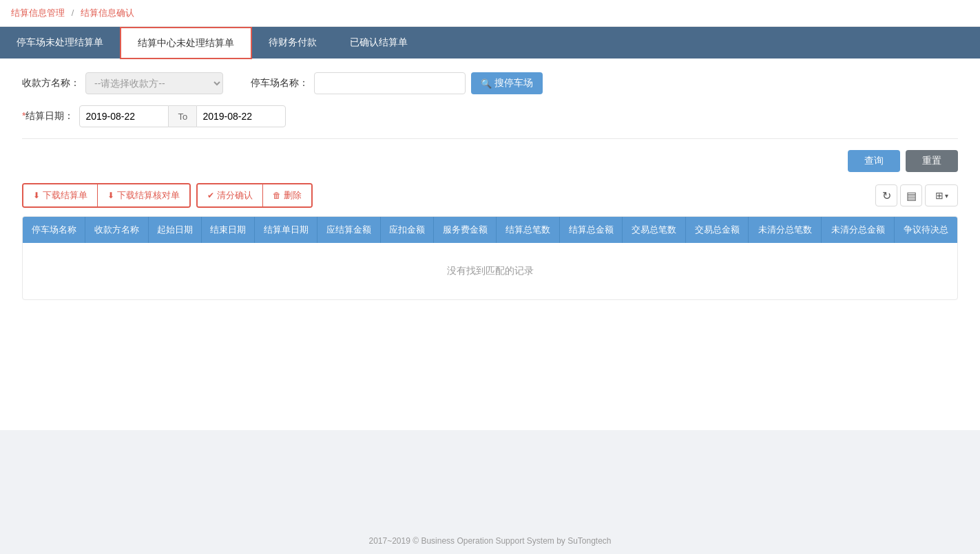 This screenshot has height=554, width=980. I want to click on query-action-row: 查询 重置, so click(490, 161).